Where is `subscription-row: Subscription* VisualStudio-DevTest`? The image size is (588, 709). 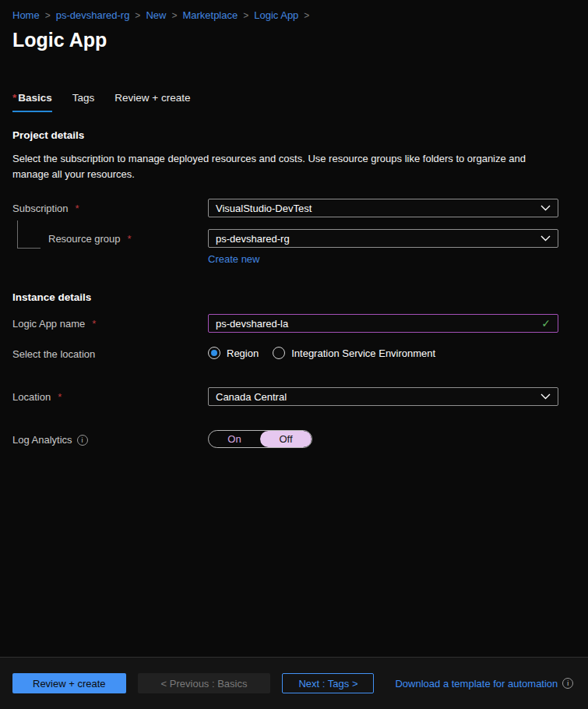 subscription-row: Subscription* VisualStudio-DevTest is located at coordinates (294, 208).